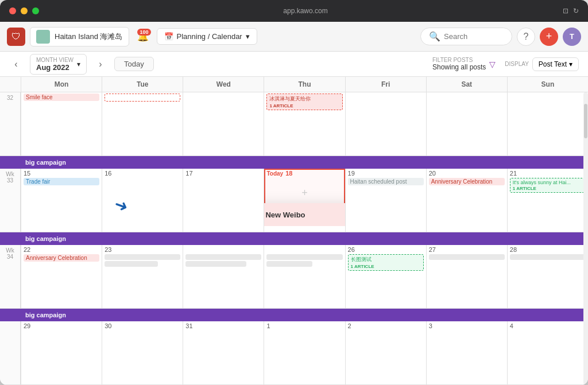  I want to click on search-icon: 🔍, so click(435, 37).